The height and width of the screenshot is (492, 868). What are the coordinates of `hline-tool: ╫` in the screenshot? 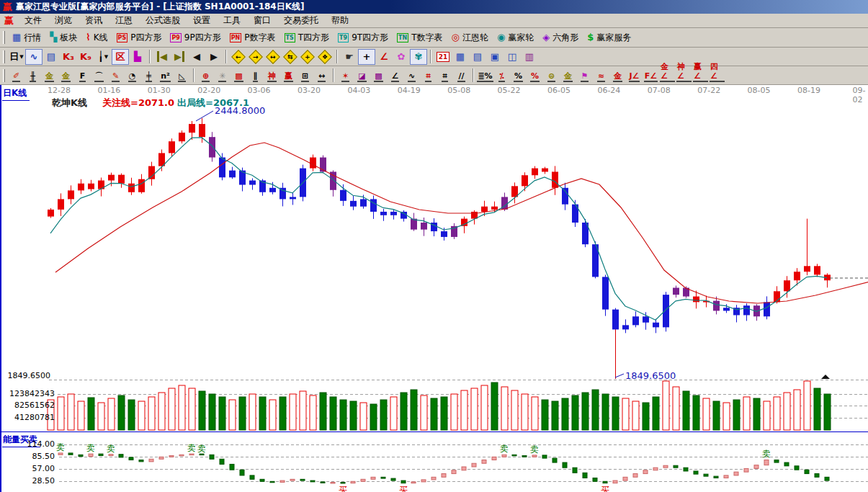 It's located at (33, 75).